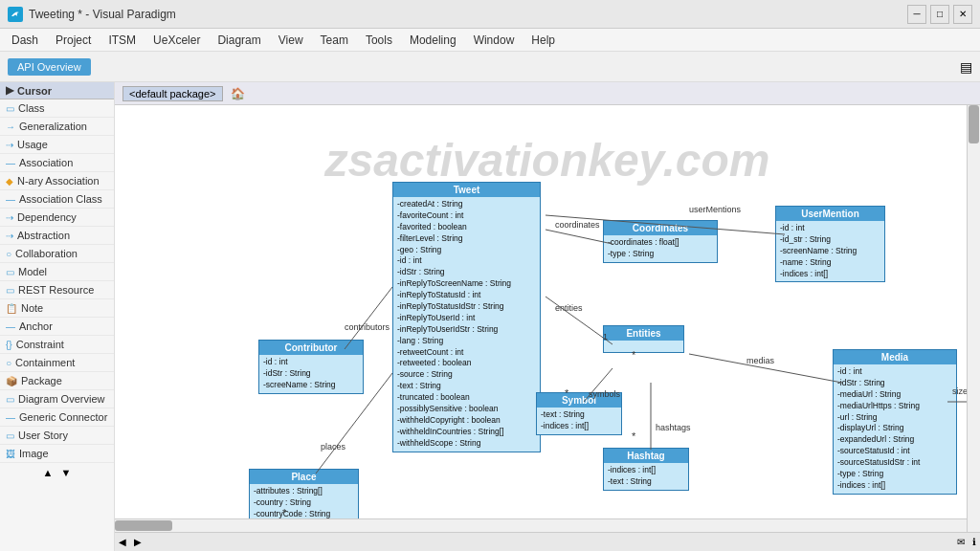 This screenshot has width=980, height=551. Describe the element at coordinates (643, 339) in the screenshot. I see `uml-class-entities: Entities` at that location.